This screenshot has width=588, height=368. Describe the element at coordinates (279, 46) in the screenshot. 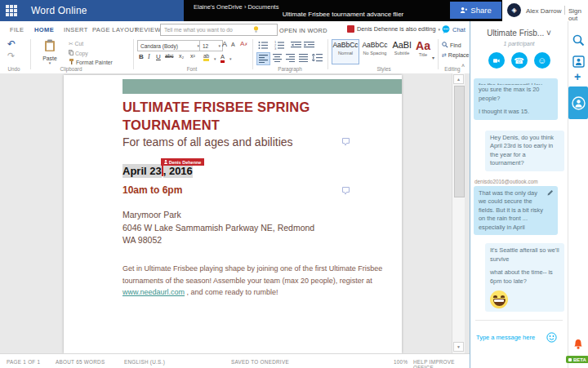

I see `numbering-button: 123` at that location.